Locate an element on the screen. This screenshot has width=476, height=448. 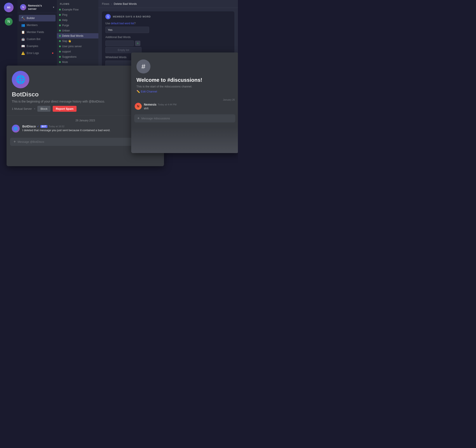
flow-item-ping: Ping is located at coordinates (78, 15).